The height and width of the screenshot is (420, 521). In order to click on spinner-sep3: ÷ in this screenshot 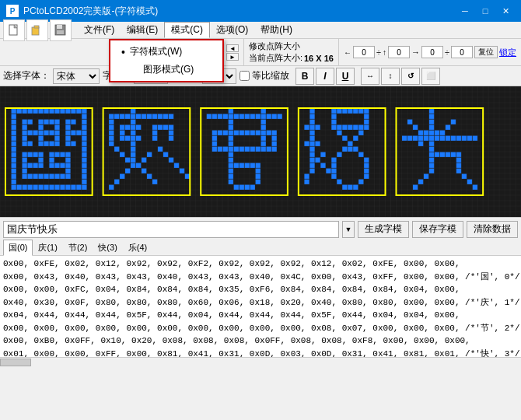, I will do `click(447, 52)`.